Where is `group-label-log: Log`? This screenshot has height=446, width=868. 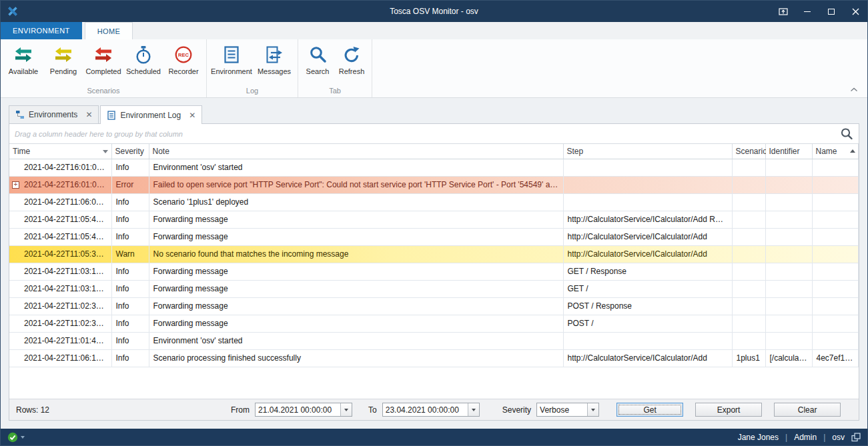 group-label-log: Log is located at coordinates (252, 92).